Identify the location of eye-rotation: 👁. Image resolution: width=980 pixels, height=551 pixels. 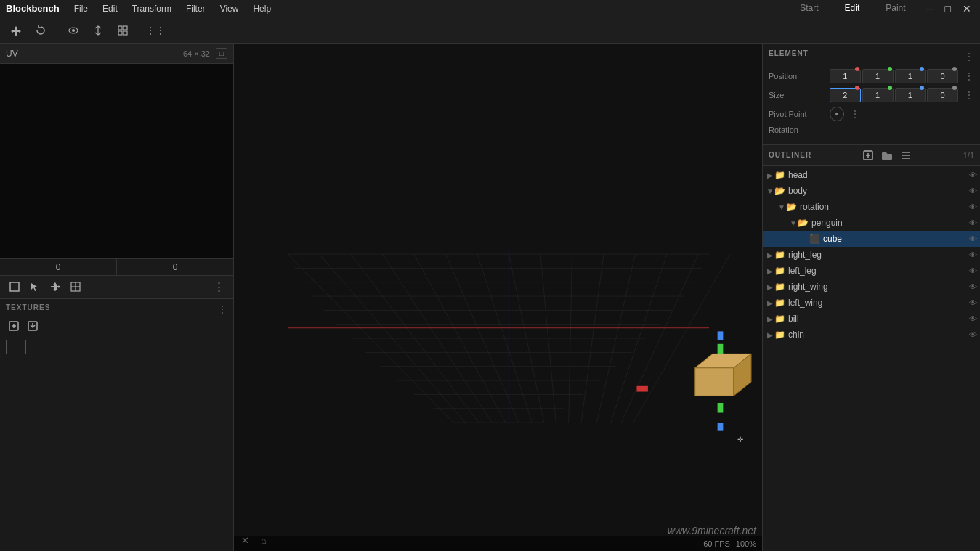
(973, 207).